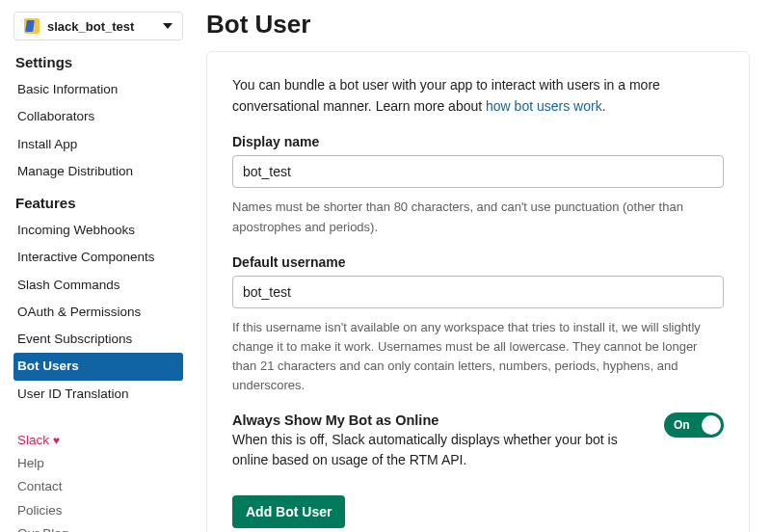 This screenshot has height=532, width=771. I want to click on footer-blog: Our Blog, so click(98, 527).